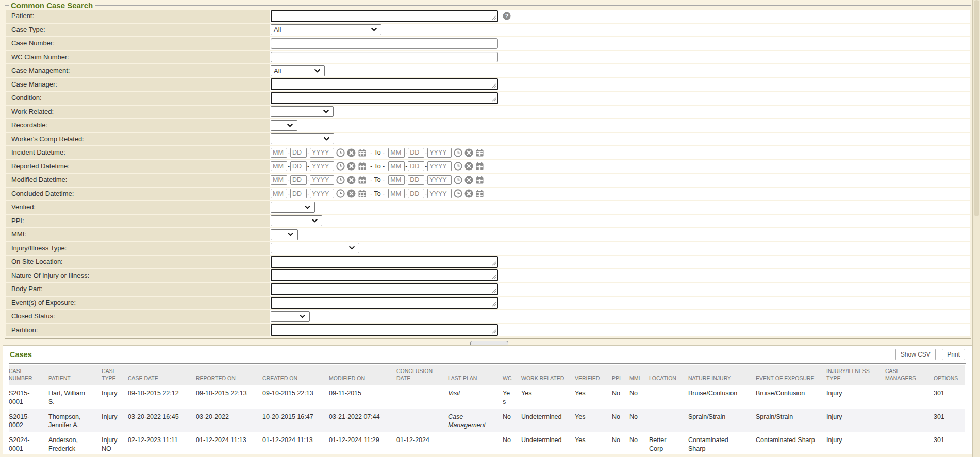 The width and height of the screenshot is (980, 457). What do you see at coordinates (326, 30) in the screenshot?
I see `case-type-select: All` at bounding box center [326, 30].